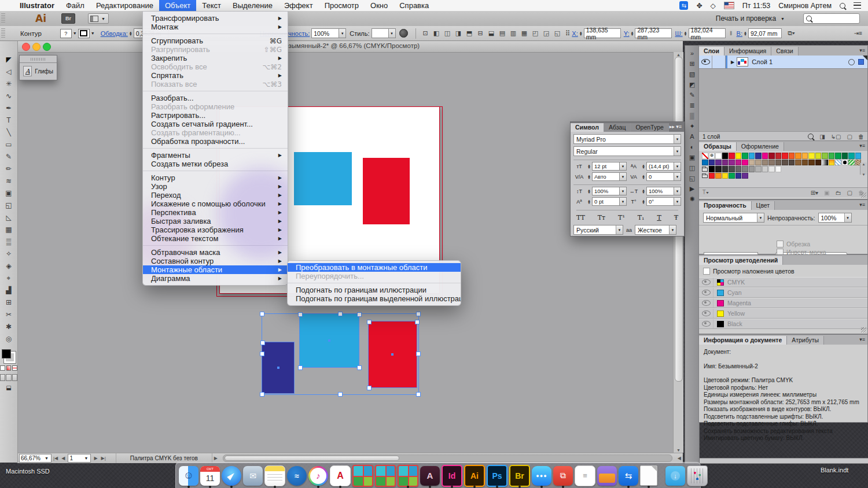 This screenshot has width=868, height=488. Describe the element at coordinates (741, 260) in the screenshot. I see `separations-tab: Просмотр цветоделений` at that location.